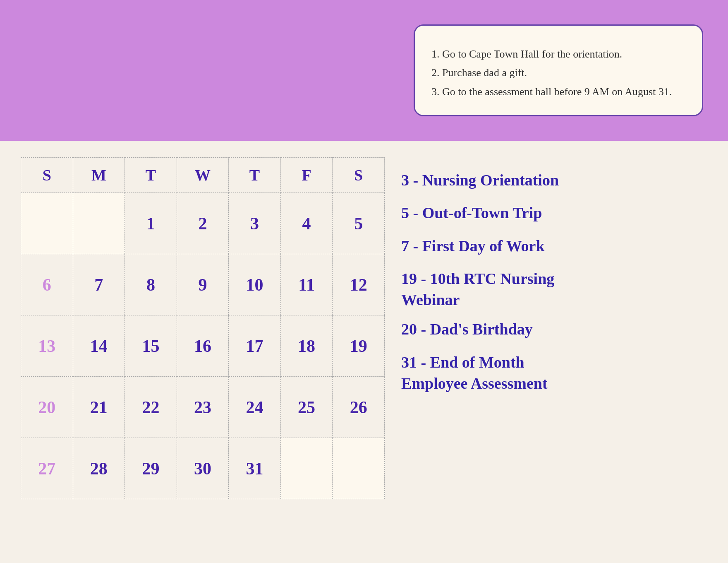  Describe the element at coordinates (255, 285) in the screenshot. I see `calendar-cell: 10` at that location.